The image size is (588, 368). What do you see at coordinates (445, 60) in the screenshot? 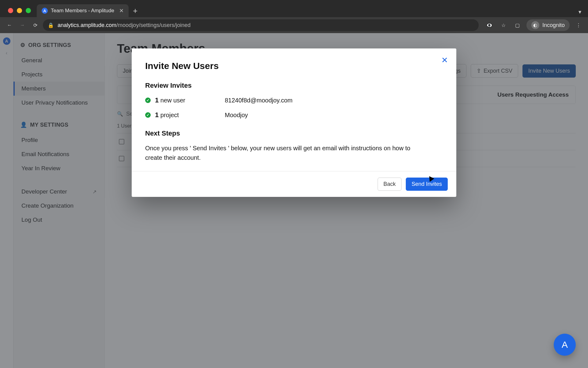
I see `modal-close-button: ✕` at bounding box center [445, 60].